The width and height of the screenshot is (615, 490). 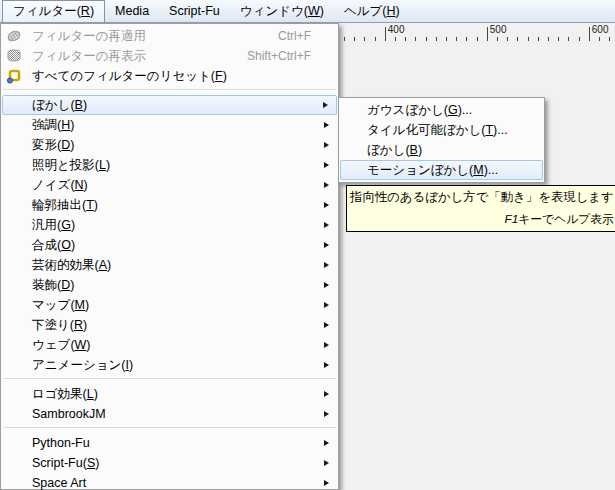 I want to click on filters-menu-item-render: 下塗り(R), so click(x=170, y=325).